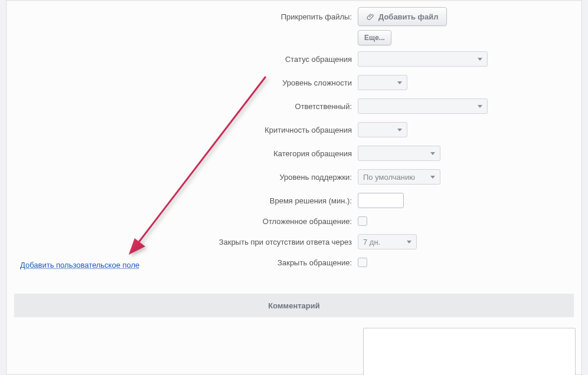 The width and height of the screenshot is (588, 375). What do you see at coordinates (294, 305) in the screenshot?
I see `comment-header-bar: Комментарий` at bounding box center [294, 305].